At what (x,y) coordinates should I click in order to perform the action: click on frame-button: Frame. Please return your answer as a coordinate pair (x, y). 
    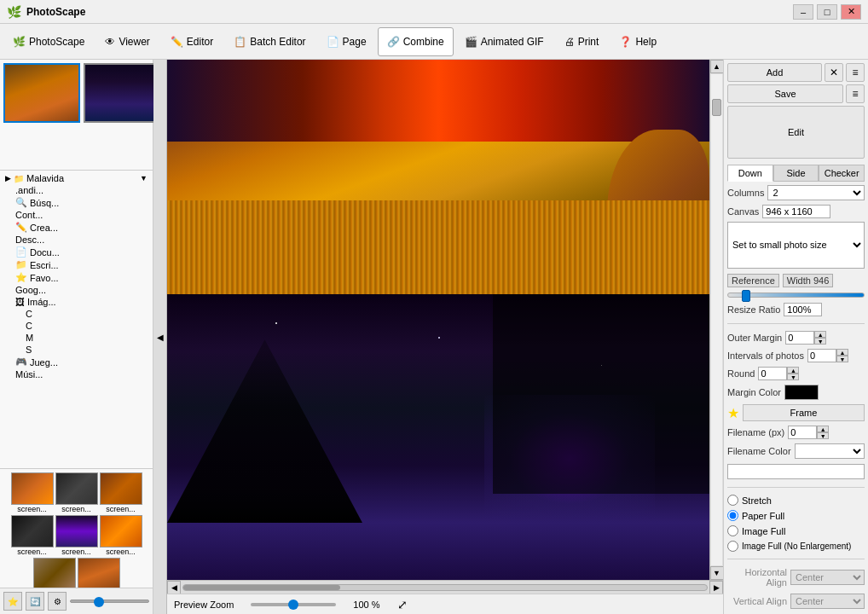
    Looking at the image, I should click on (803, 413).